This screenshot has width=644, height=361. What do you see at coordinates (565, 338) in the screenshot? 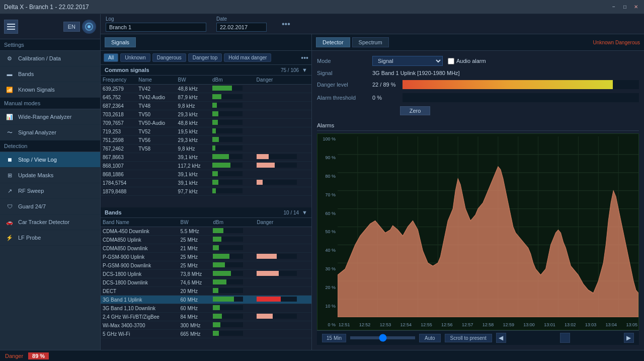
I see `chart-thumbnail` at bounding box center [565, 338].